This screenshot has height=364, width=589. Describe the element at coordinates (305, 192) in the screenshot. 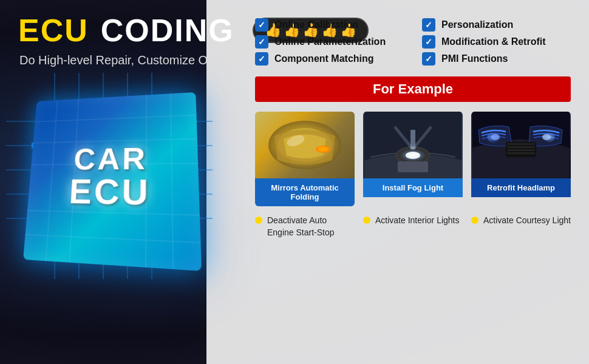

I see `card-label-mirrors: Mirrors Automatic Folding` at that location.